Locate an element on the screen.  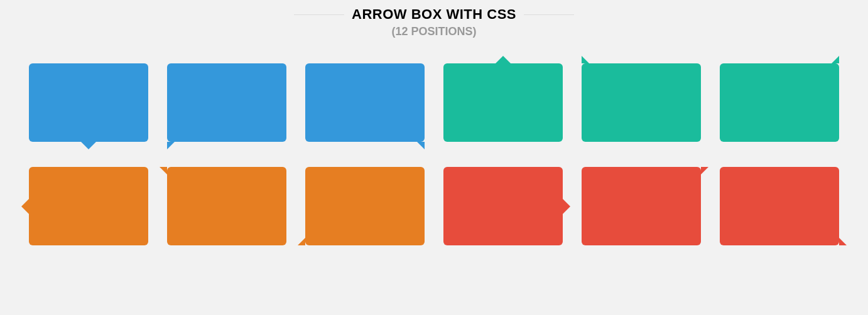
arrow-box-right-bottom is located at coordinates (779, 206).